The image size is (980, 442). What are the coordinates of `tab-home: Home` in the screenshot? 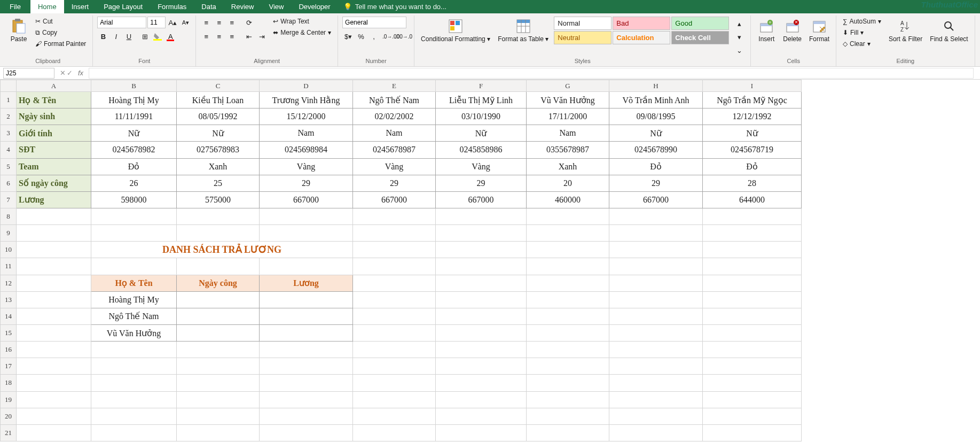 It's located at (47, 6).